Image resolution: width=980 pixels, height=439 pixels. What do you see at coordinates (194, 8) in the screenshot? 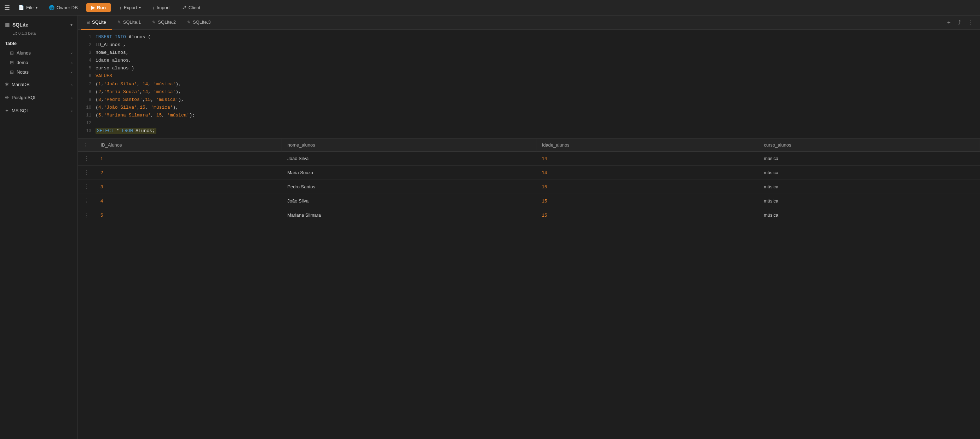
I see `client-label: Client` at bounding box center [194, 8].